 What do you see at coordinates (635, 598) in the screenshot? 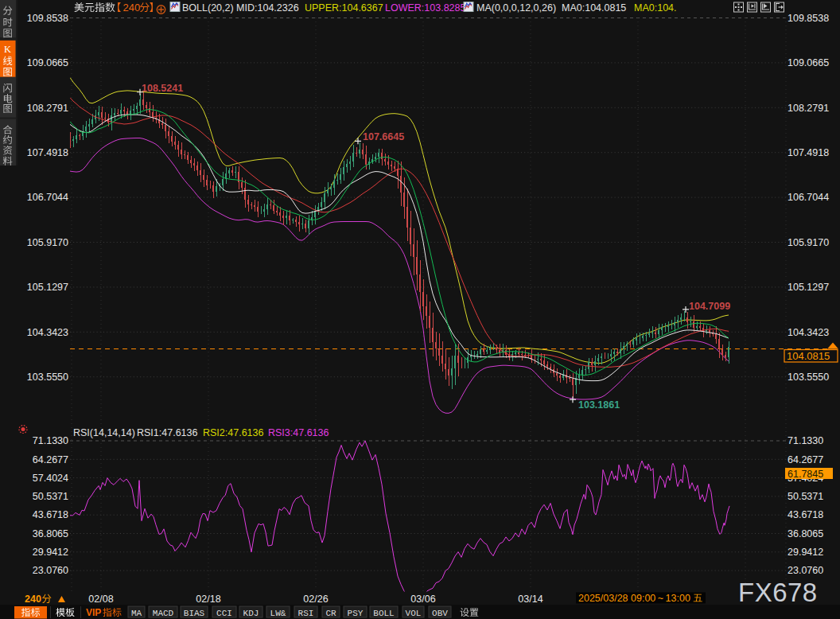
I see `svg-text: 2025/03/28 09:00 ~ 13:00` at bounding box center [635, 598].